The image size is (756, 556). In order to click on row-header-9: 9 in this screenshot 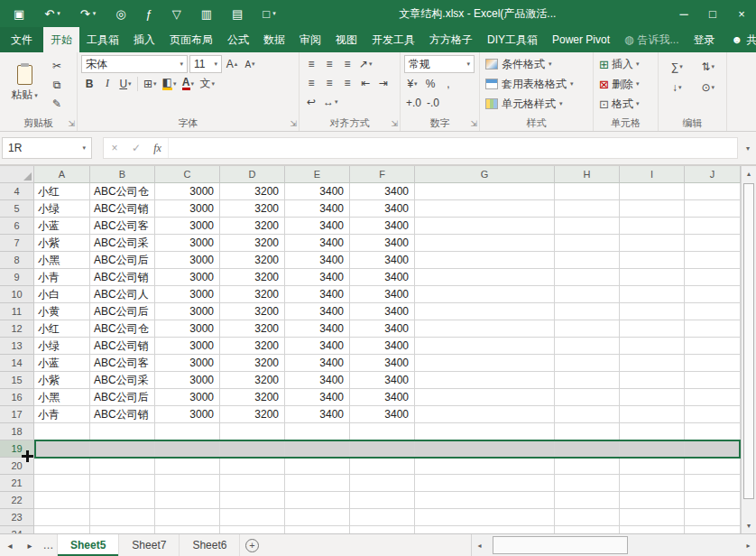, I will do `click(17, 278)`.